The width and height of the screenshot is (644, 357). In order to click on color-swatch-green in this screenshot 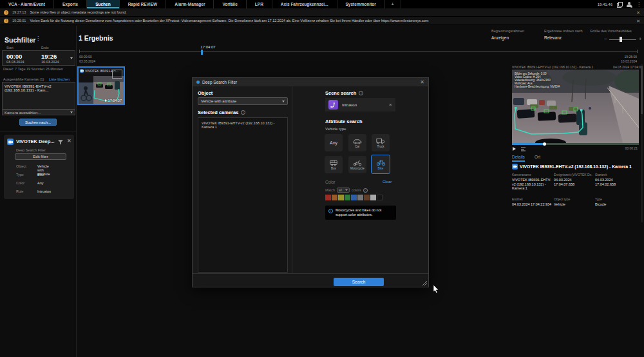, I will do `click(348, 197)`.